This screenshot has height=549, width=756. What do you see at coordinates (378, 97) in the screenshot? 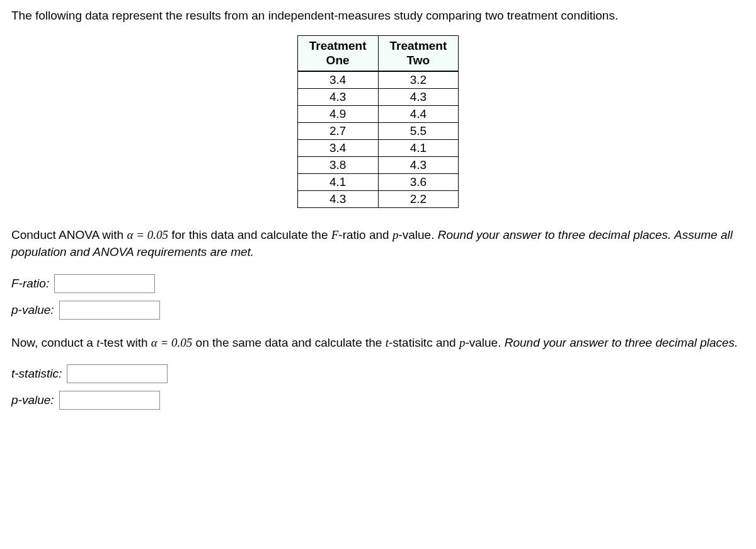
I see `table-row: 4.34.3` at bounding box center [378, 97].